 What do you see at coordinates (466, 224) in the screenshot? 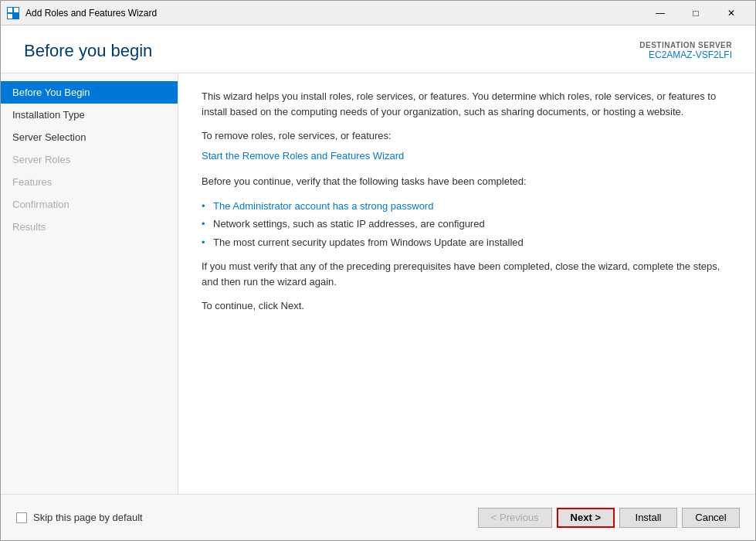
I see `list-item: Network settings, such as static IP addr…` at bounding box center [466, 224].